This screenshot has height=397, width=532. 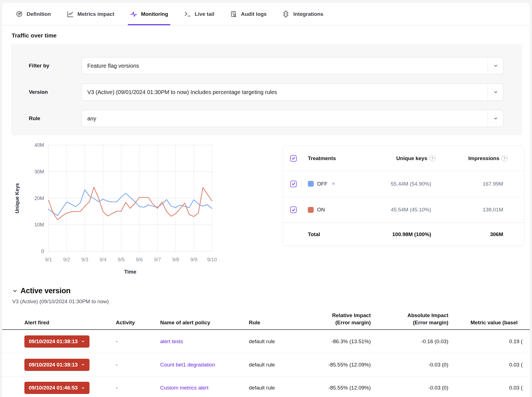 What do you see at coordinates (266, 92) in the screenshot?
I see `version-row: Version V3 (Active) (09/01/2024 01:30PM …` at bounding box center [266, 92].